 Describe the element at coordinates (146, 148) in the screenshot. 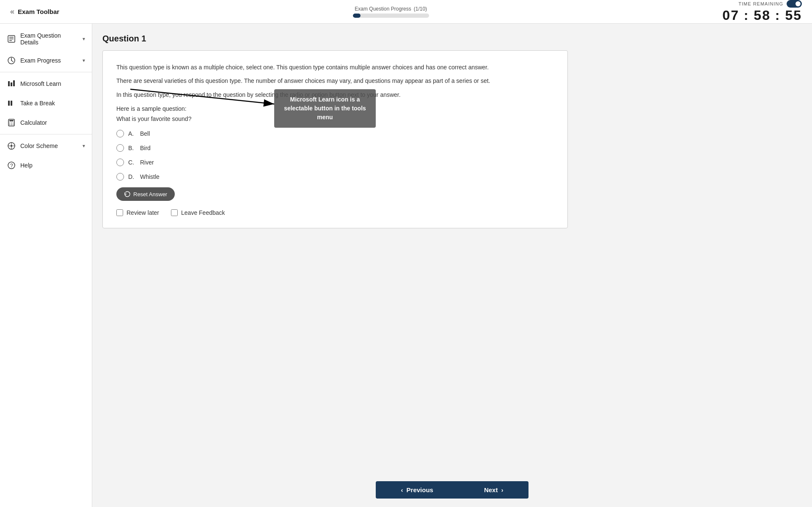

I see `text-b: Bird` at that location.